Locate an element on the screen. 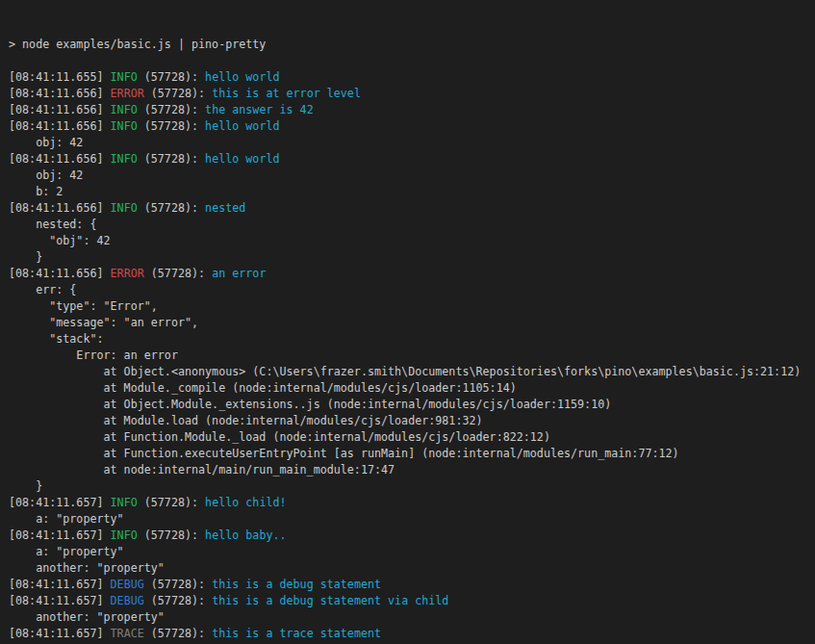 The height and width of the screenshot is (644, 815). stack-line: at Function.executeUserEntryPoint [as ru… is located at coordinates (344, 453).